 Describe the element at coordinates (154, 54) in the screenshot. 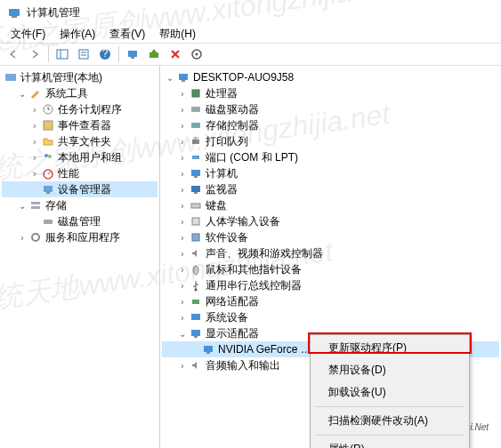

I see `update-driver-button` at that location.